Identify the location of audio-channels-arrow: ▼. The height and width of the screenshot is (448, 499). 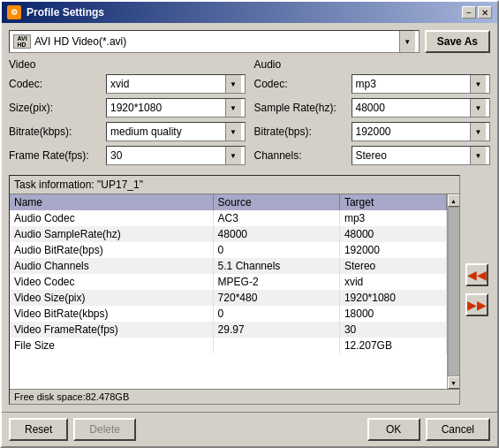
(478, 156).